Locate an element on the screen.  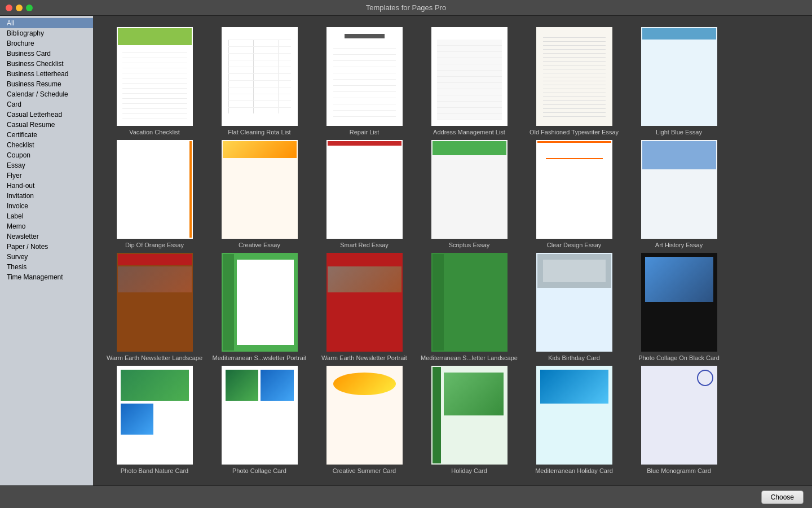
sidebar: AllBibliographyBrochureBusiness CardBusi… is located at coordinates (46, 251).